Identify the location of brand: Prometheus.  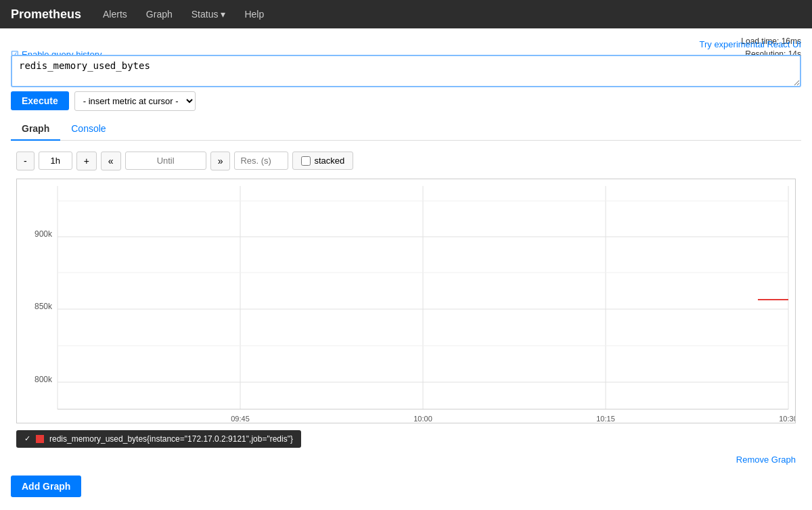
(46, 15).